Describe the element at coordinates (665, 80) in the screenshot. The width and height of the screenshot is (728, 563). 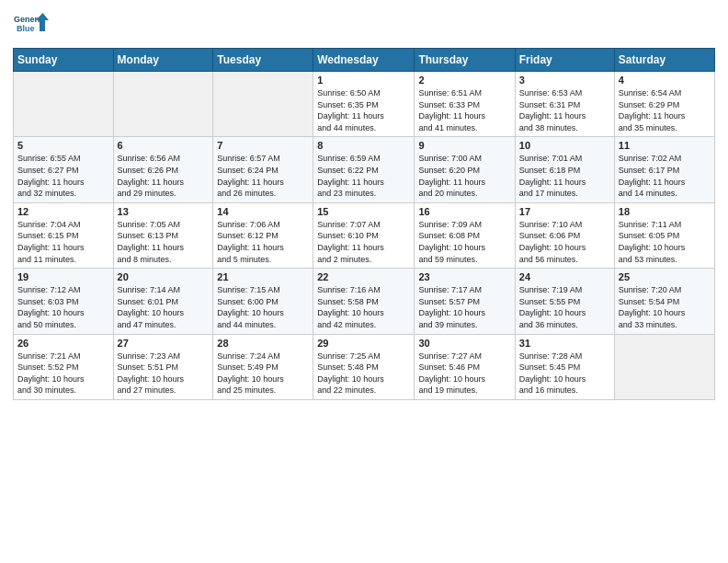
I see `day-number: 4` at that location.